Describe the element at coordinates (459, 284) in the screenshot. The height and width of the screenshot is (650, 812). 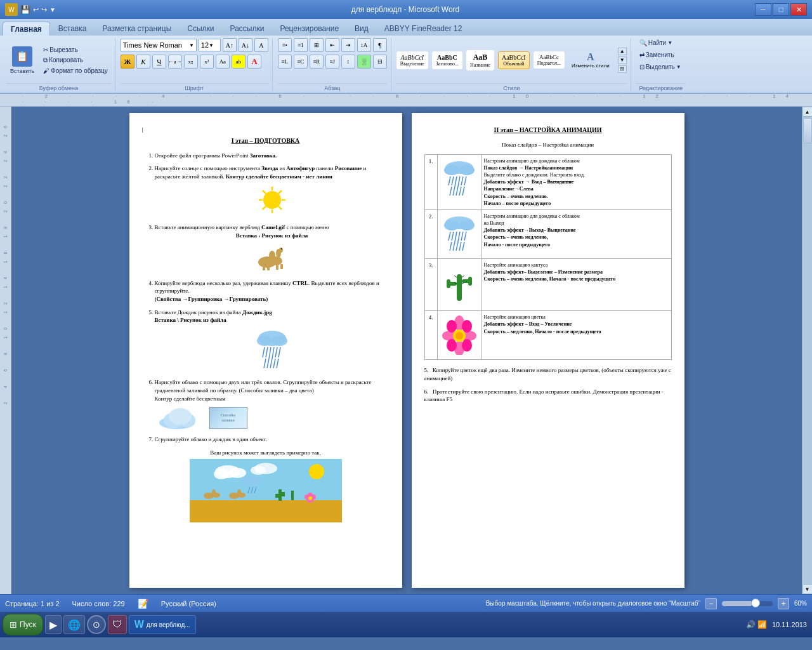
I see `cactus-svg` at that location.